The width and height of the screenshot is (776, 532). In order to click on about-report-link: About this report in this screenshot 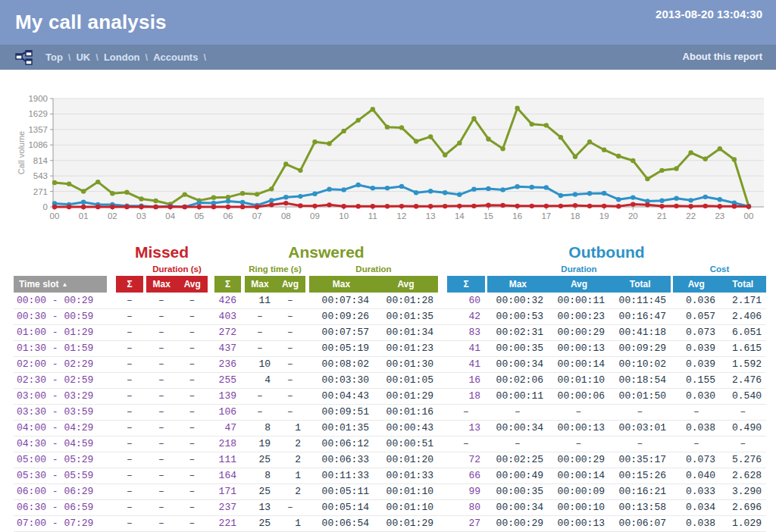, I will do `click(723, 56)`.